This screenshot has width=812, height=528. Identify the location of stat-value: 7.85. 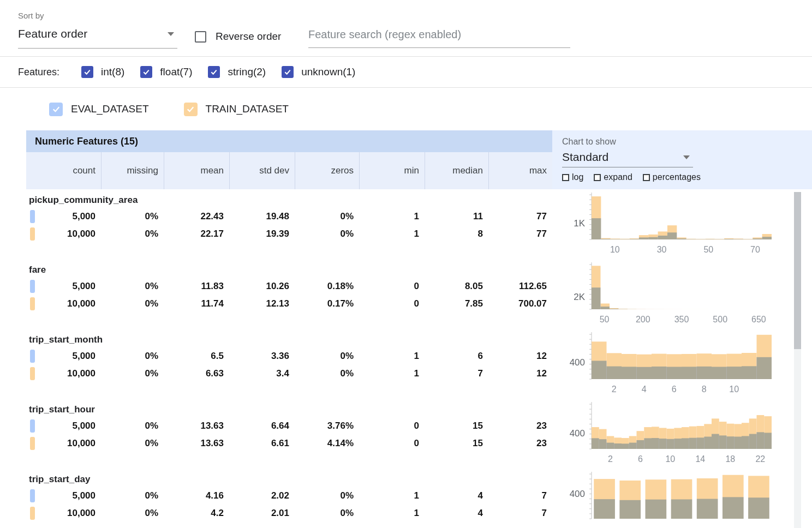
(456, 304).